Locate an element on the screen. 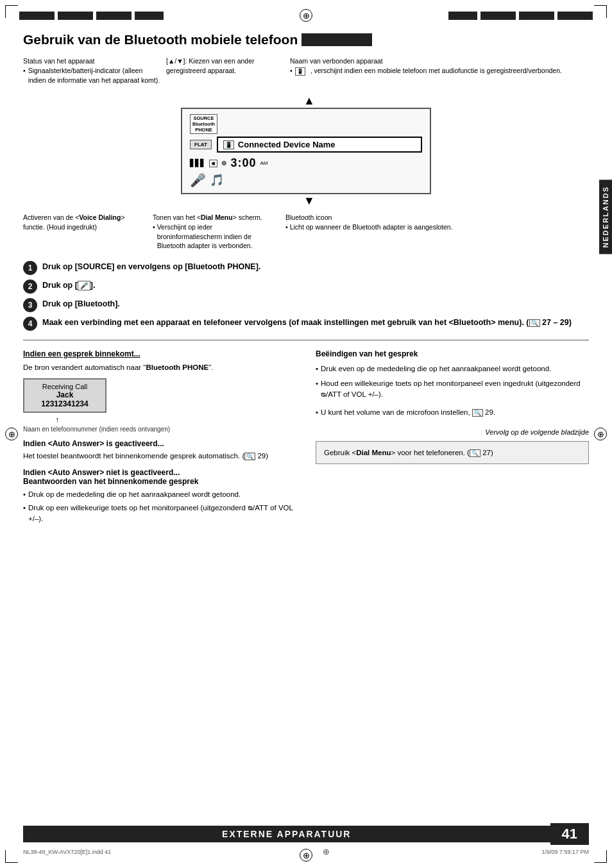 The width and height of the screenshot is (612, 868). auto-answer-title: Indien <Auto Answer> is geactiveerd... is located at coordinates (160, 444).